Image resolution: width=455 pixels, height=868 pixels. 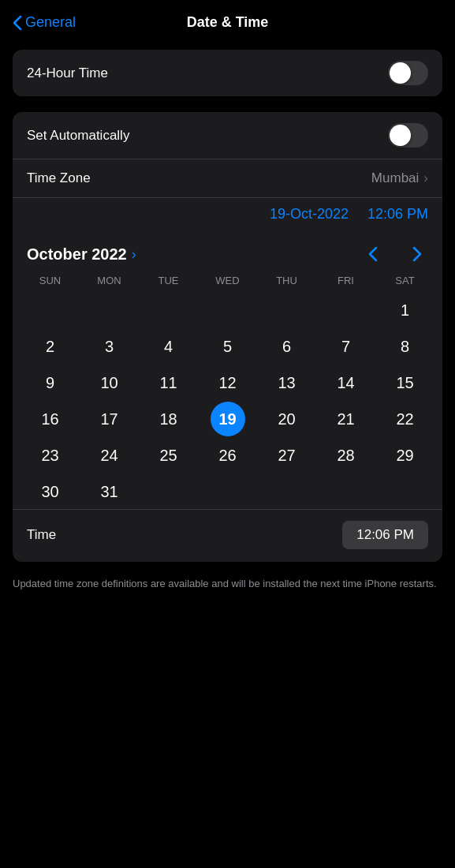 I want to click on cal-day: 11, so click(x=169, y=383).